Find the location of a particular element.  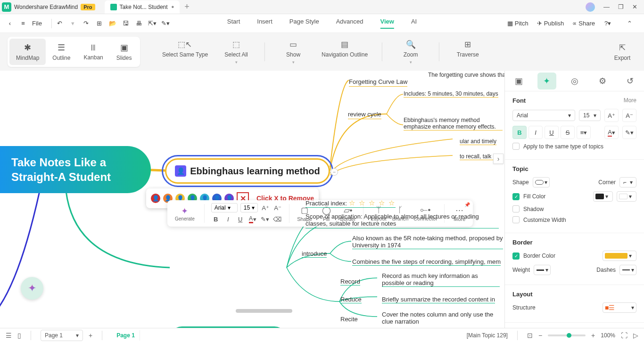

minimize-button: — is located at coordinates (606, 7).